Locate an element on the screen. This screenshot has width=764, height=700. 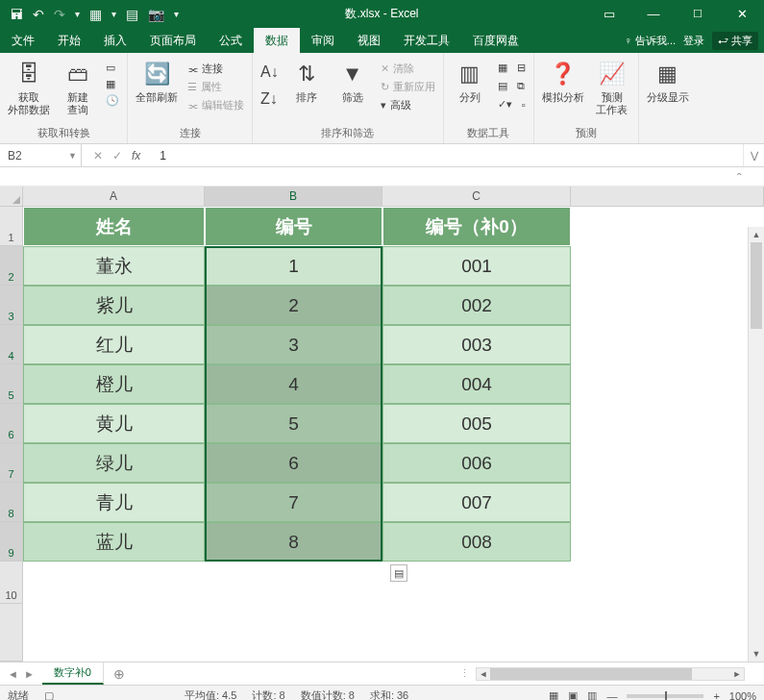
cell: 红儿 is located at coordinates (113, 344).